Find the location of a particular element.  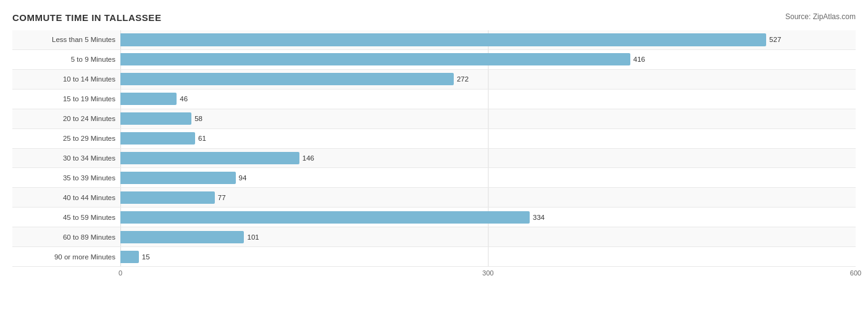

chart-header: COMMUTE TIME IN TALLASSEE Source: ZipAtl… is located at coordinates (434, 17).